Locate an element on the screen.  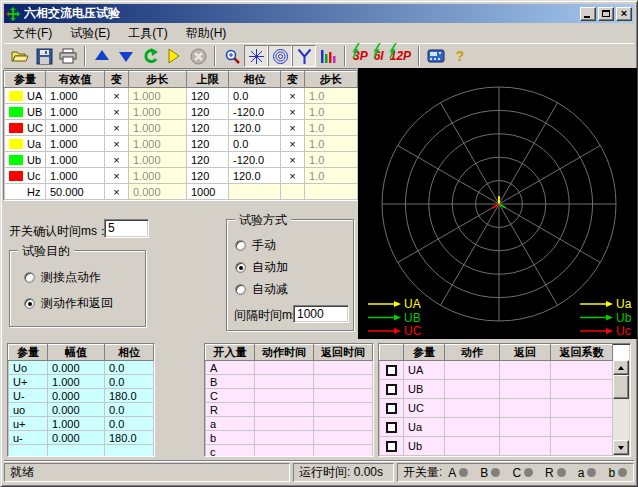
reset-button is located at coordinates (150, 56).